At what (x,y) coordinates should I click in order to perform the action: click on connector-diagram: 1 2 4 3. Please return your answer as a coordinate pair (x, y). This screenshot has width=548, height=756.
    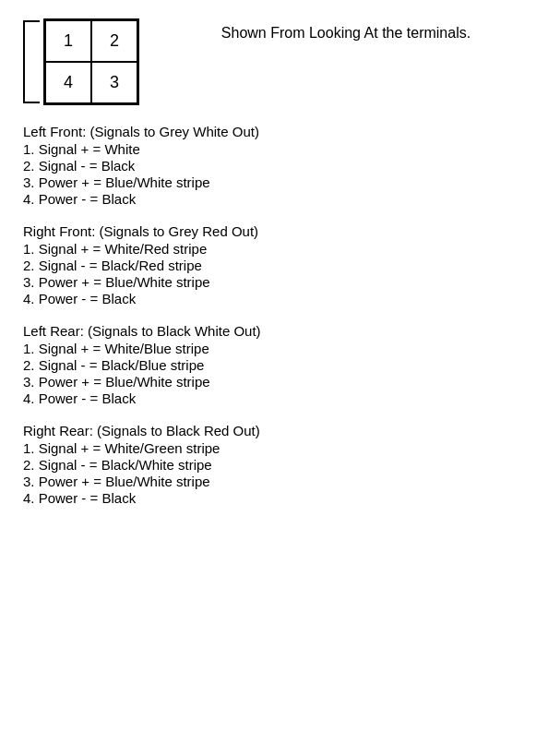
    Looking at the image, I should click on (91, 62).